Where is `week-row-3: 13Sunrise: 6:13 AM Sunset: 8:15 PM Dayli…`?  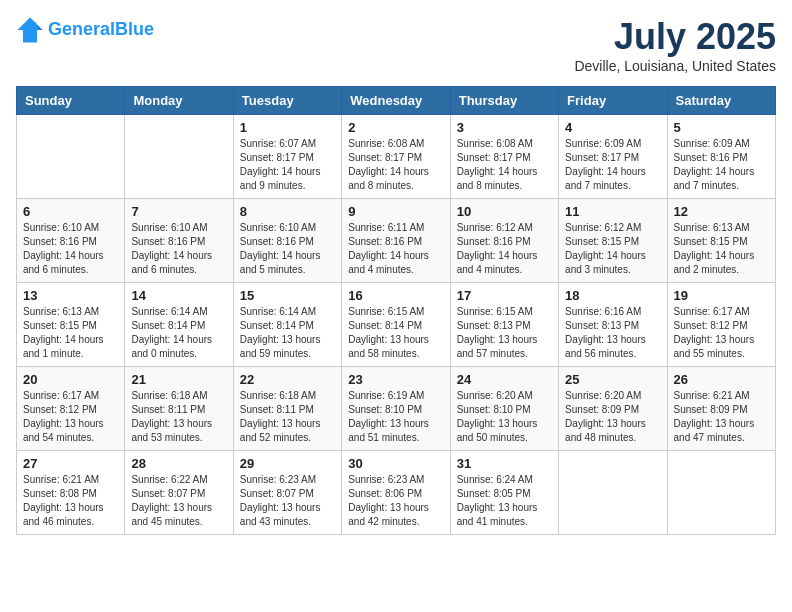
week-row-3: 13Sunrise: 6:13 AM Sunset: 8:15 PM Dayli… is located at coordinates (396, 325).